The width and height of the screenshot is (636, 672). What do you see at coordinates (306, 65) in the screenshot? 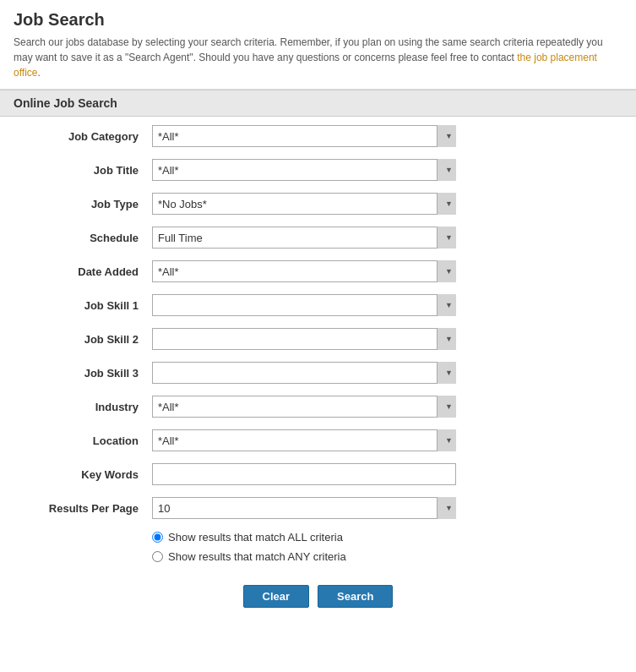
I see `contact-link: the job placement office` at bounding box center [306, 65].